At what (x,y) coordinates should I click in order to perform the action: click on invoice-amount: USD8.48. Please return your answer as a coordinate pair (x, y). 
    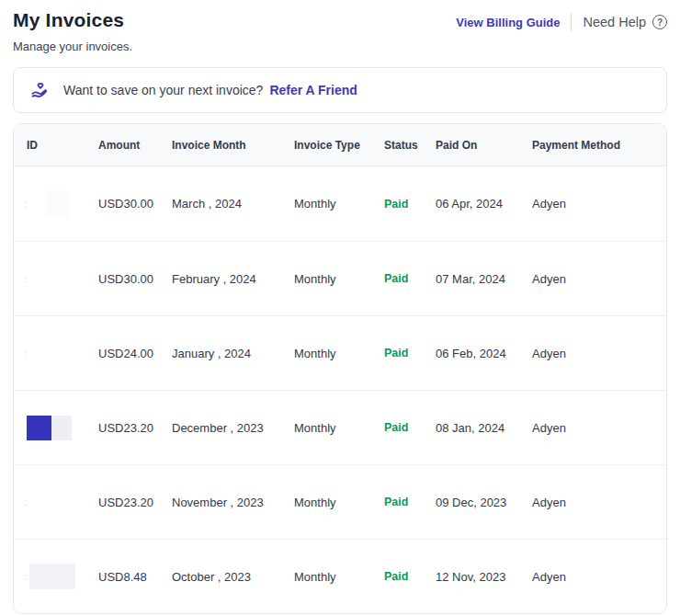
    Looking at the image, I should click on (135, 577).